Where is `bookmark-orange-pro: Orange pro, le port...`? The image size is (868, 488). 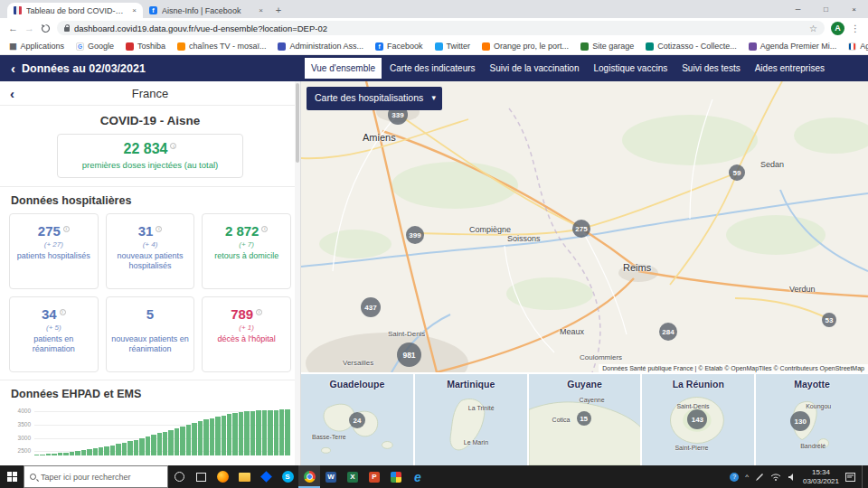
bookmark-orange-pro: Orange pro, le port... is located at coordinates (525, 46).